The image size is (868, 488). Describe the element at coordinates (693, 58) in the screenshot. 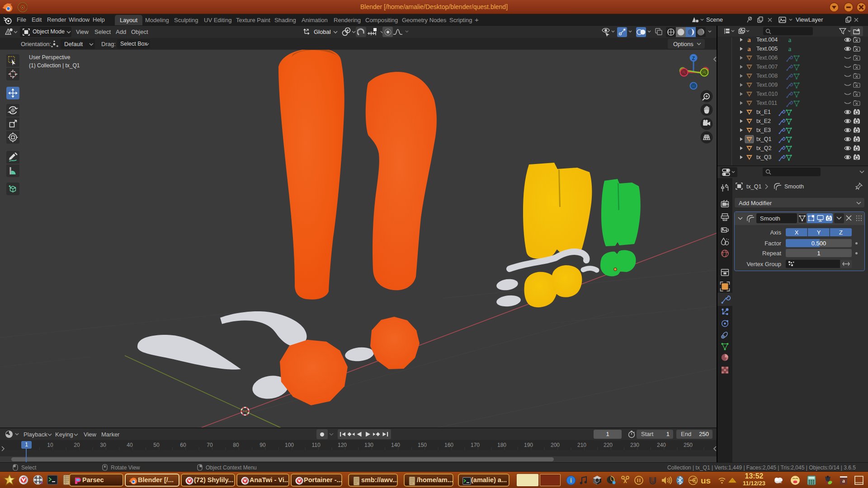

I see `svg-text: Z` at that location.